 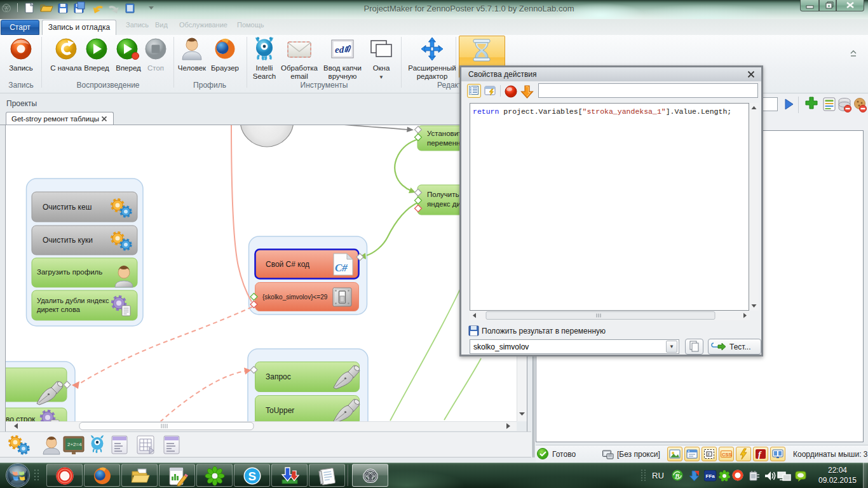 I want to click on svg-text: C#, so click(x=341, y=268).